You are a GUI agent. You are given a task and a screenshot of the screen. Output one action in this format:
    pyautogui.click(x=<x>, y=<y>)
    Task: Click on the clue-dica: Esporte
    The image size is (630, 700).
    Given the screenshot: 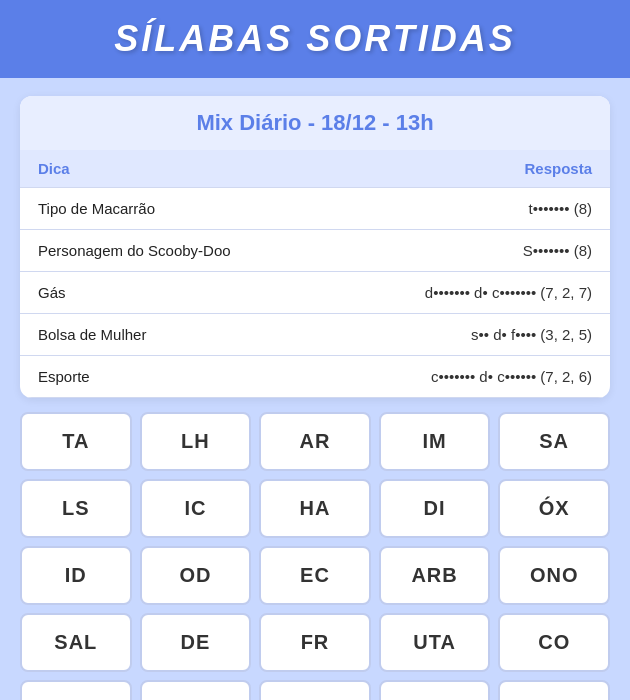 What is the action you would take?
    pyautogui.click(x=182, y=377)
    